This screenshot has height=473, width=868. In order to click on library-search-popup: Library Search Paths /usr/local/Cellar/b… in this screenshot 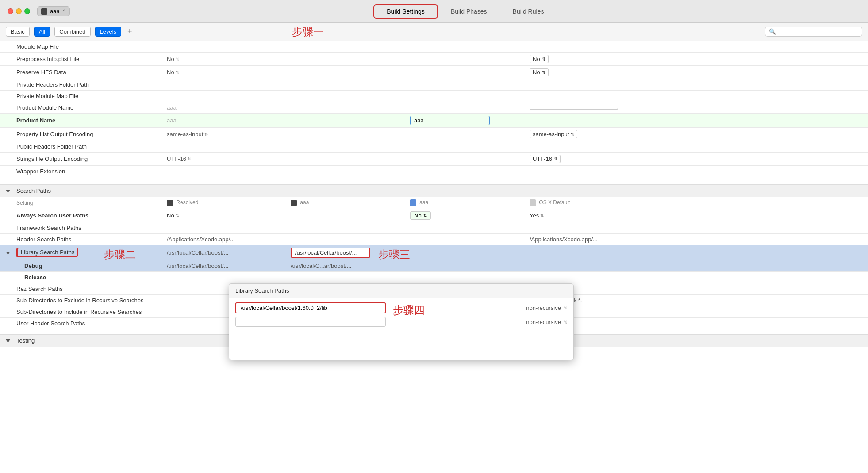, I will do `click(401, 322)`.